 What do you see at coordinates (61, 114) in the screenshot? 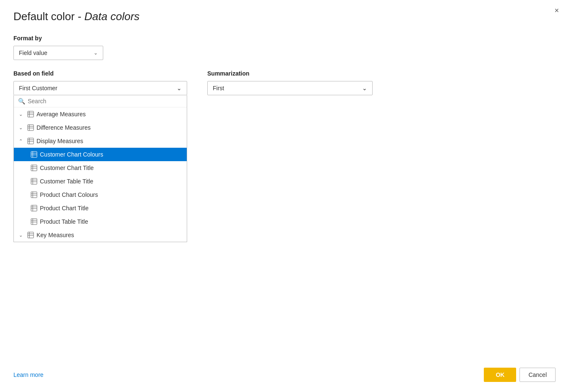
I see `group-label-average-measures: Average Measures` at bounding box center [61, 114].